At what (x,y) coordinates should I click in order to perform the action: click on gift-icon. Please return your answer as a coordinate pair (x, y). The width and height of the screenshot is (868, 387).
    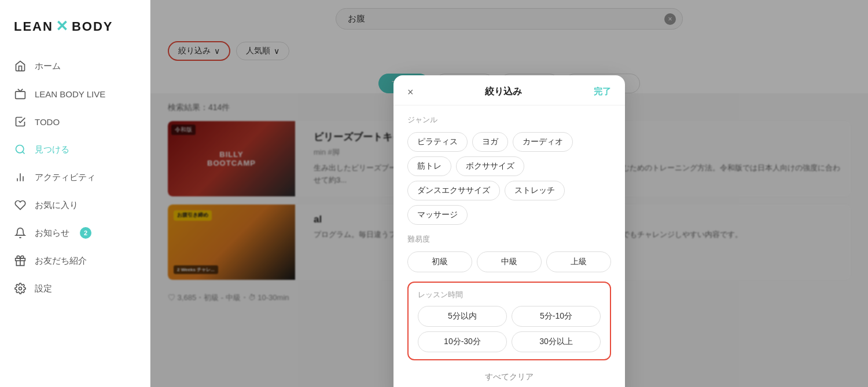
    Looking at the image, I should click on (20, 261).